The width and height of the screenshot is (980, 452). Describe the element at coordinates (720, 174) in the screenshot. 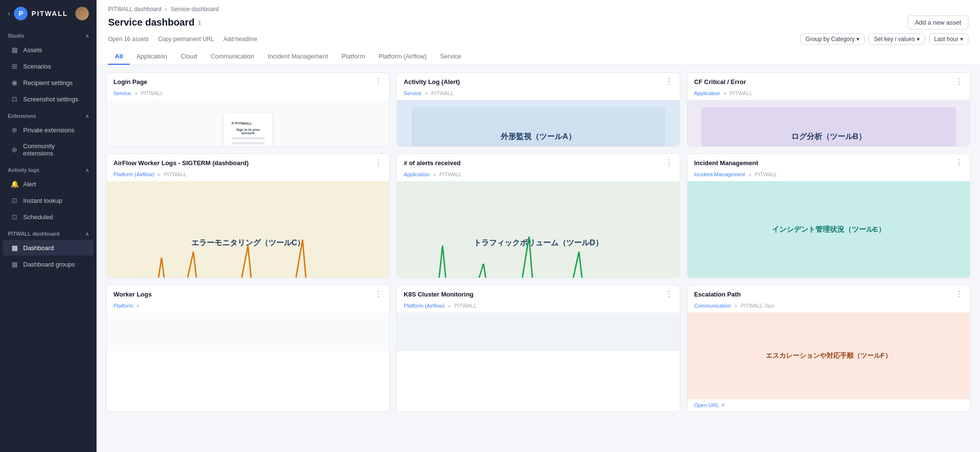

I see `card-tag1: Incident Management` at that location.